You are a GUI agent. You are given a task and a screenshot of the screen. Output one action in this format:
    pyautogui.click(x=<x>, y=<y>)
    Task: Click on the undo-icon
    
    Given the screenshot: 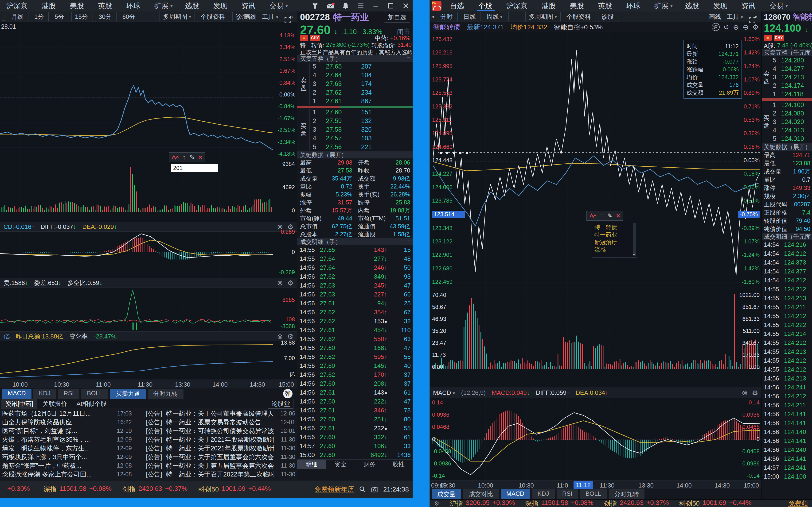 What is the action you would take?
    pyautogui.click(x=726, y=27)
    